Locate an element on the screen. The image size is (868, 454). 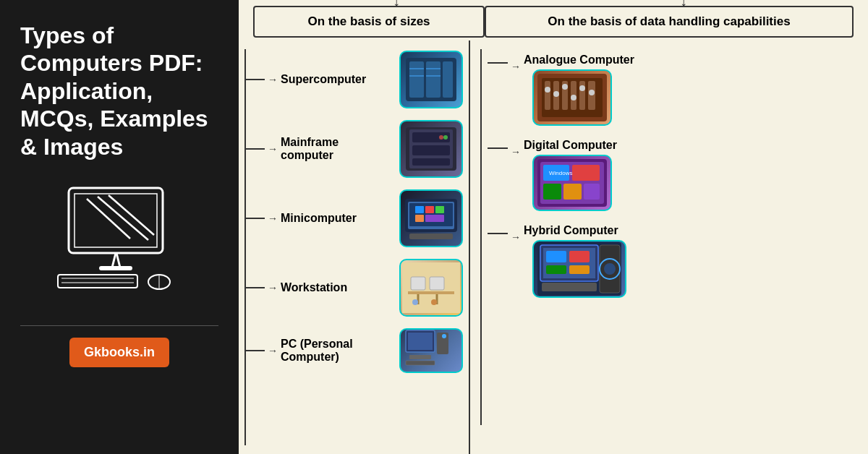
hybrid-image is located at coordinates (579, 269).